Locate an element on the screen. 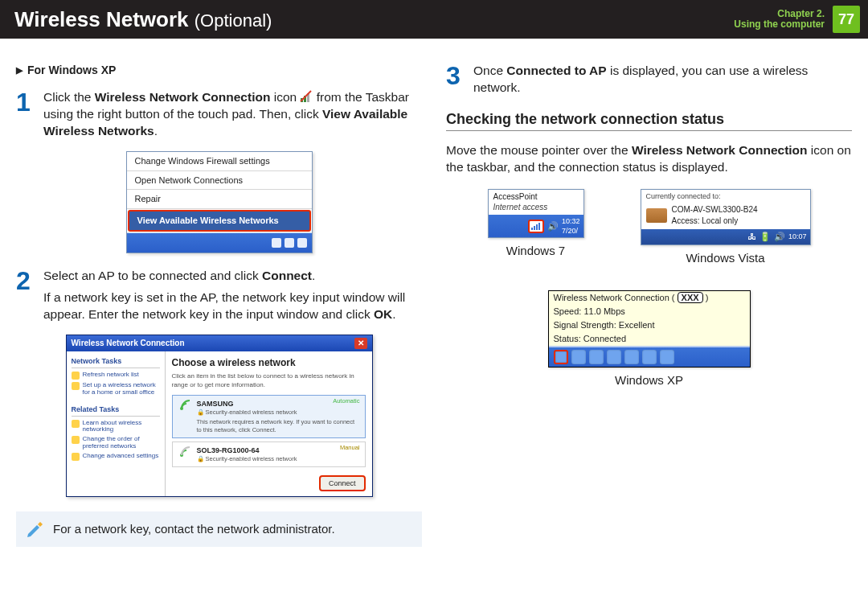  step-1-text: Click the Wireless Network Connection ic… is located at coordinates (233, 114).